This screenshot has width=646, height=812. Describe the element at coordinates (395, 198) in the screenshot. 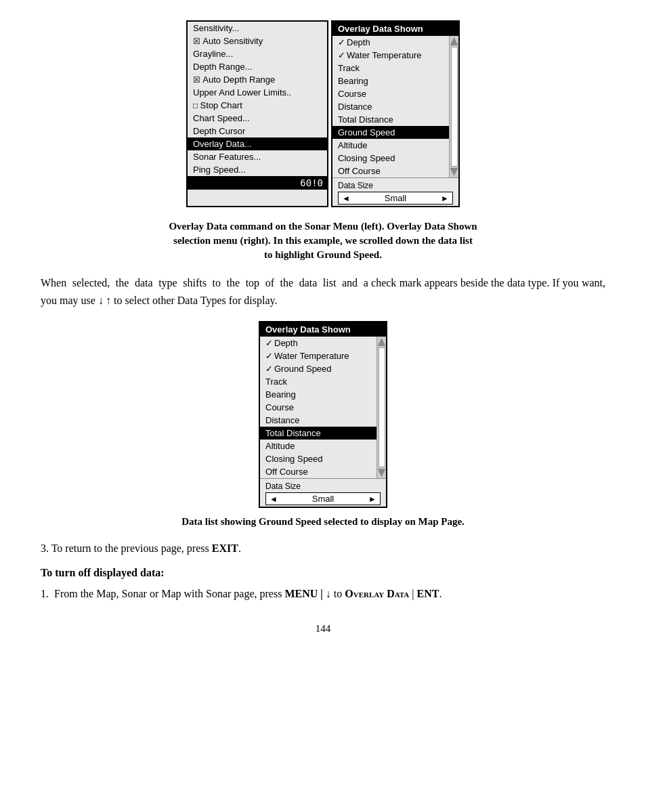

I see `data-size-control-top: ◄ Small ►` at that location.